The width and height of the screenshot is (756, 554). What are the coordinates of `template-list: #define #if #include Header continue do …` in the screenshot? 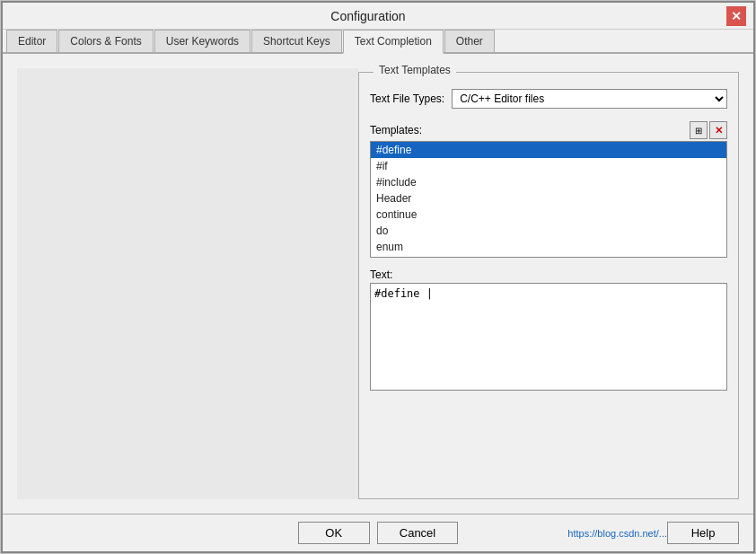 It's located at (549, 199).